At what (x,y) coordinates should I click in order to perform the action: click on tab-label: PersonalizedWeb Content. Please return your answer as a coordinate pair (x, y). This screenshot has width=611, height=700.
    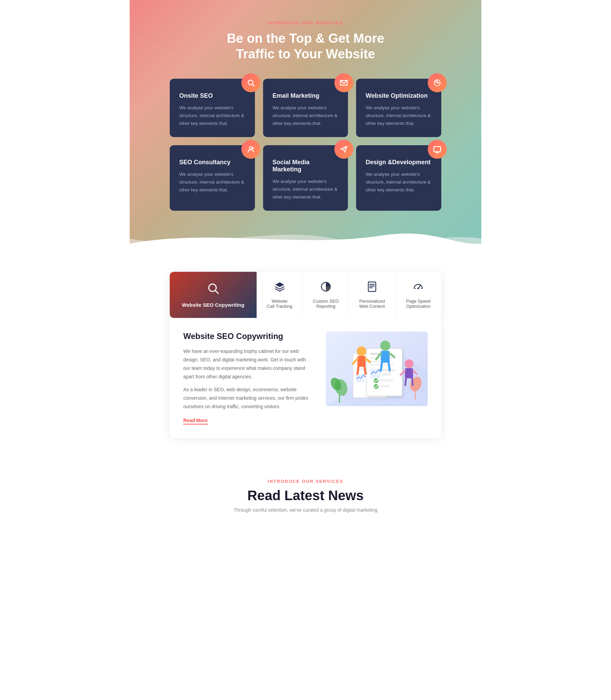
    Looking at the image, I should click on (372, 304).